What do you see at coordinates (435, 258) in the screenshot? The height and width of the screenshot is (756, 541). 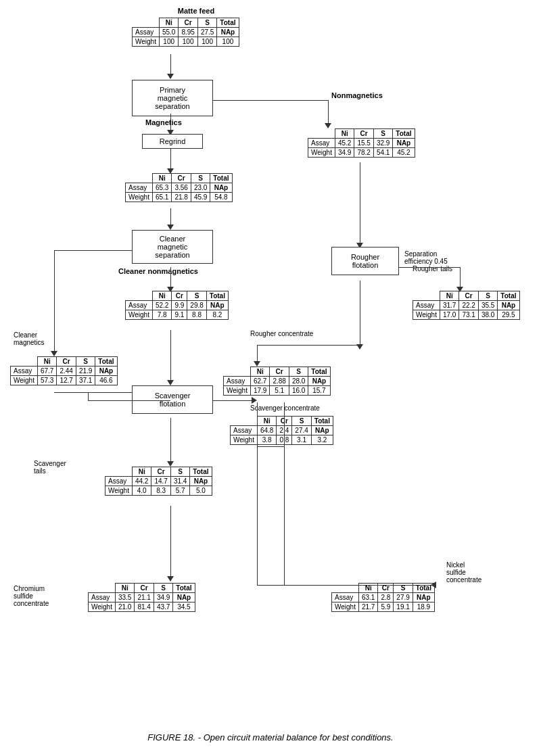 I see `sep-efficiency-label: Separation efficiency 0.45` at bounding box center [435, 258].